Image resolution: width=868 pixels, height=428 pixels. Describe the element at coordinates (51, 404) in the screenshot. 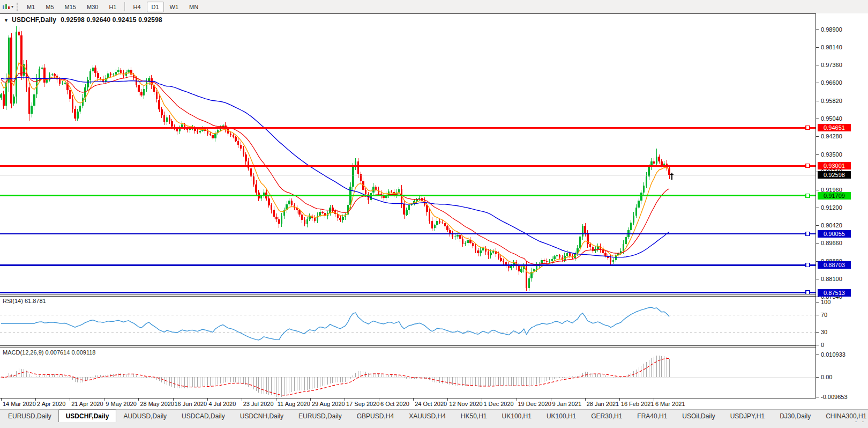

I see `time-axis-label: 2 Apr 2020` at that location.